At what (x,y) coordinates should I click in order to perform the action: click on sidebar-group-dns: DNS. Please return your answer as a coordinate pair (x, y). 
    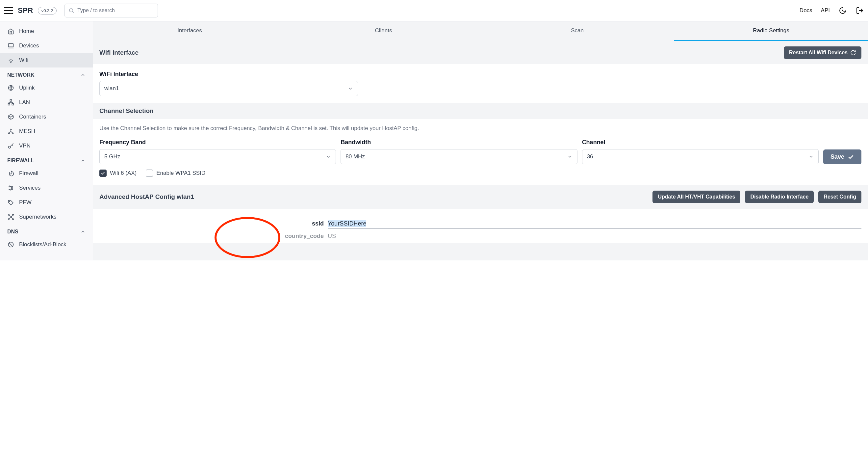
    Looking at the image, I should click on (46, 231).